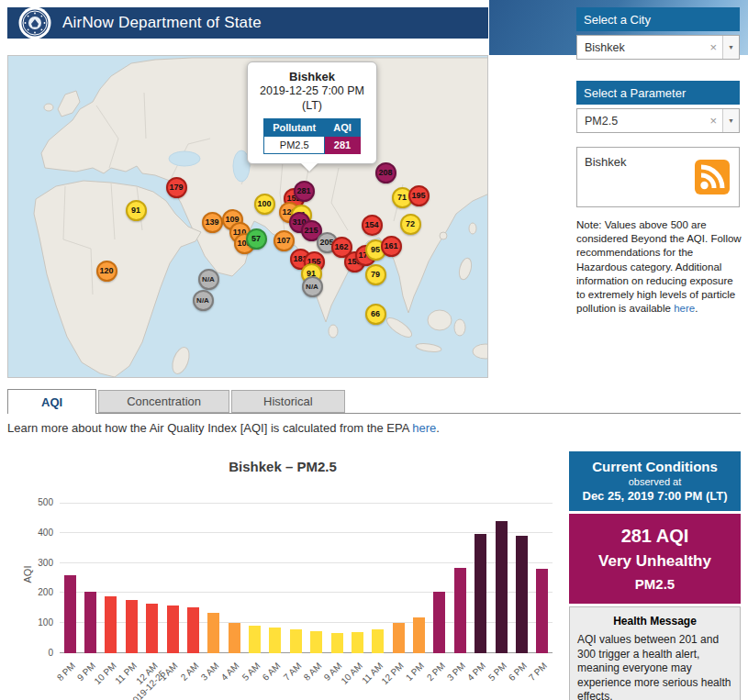 This screenshot has width=748, height=700. I want to click on tab-concentration: Concentration, so click(163, 402).